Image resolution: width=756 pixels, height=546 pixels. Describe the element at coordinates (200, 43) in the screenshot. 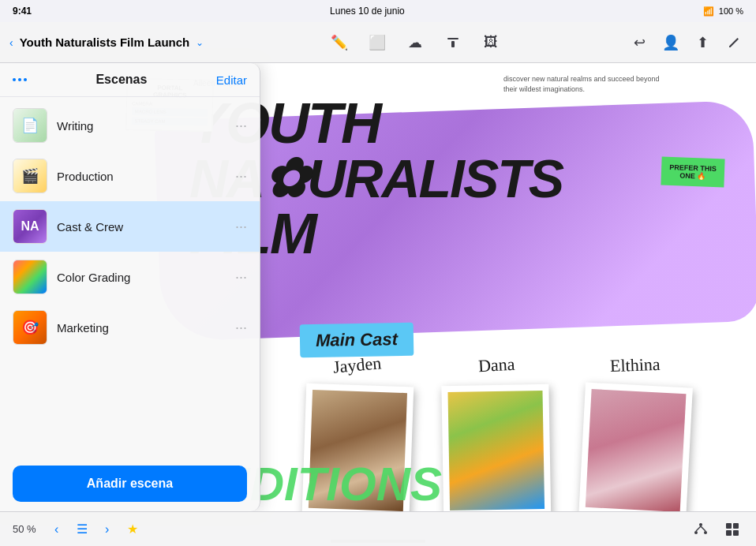

I see `title-chevron-icon: ⌄` at that location.